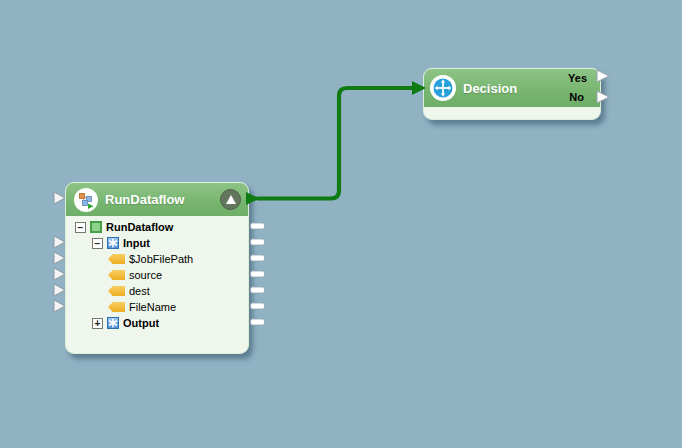 Image resolution: width=682 pixels, height=448 pixels. Describe the element at coordinates (512, 94) in the screenshot. I see `node-decision: Decision Yes No` at that location.